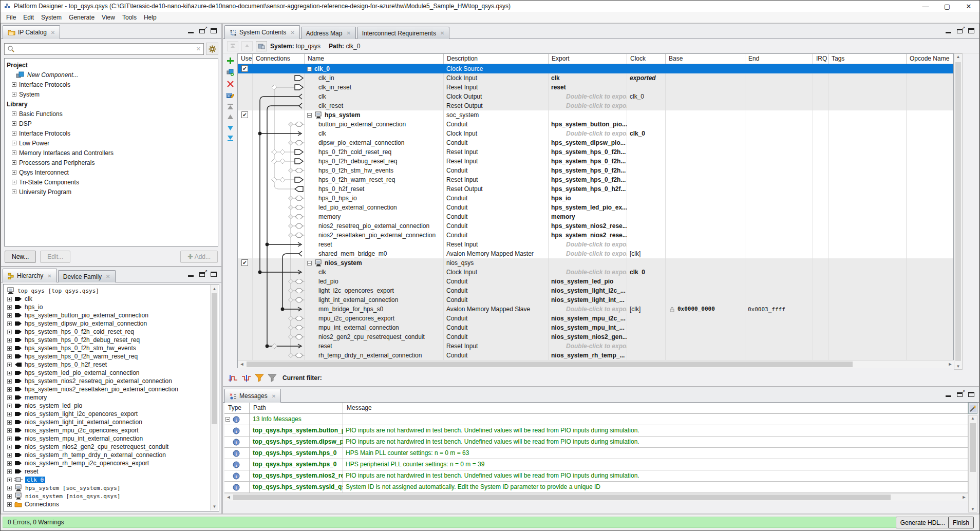 The height and width of the screenshot is (531, 980). Describe the element at coordinates (868, 59) in the screenshot. I see `column-header-tags: Tags` at that location.